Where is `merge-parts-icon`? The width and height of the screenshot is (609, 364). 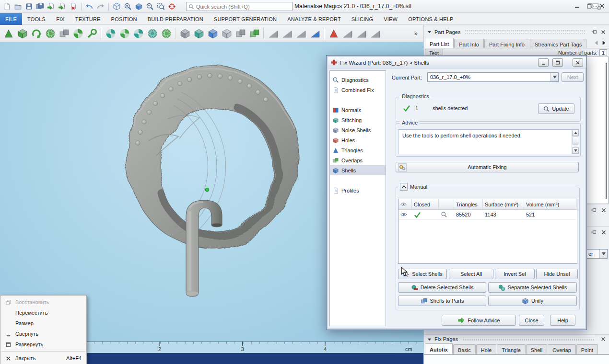
merge-parts-icon is located at coordinates (254, 34).